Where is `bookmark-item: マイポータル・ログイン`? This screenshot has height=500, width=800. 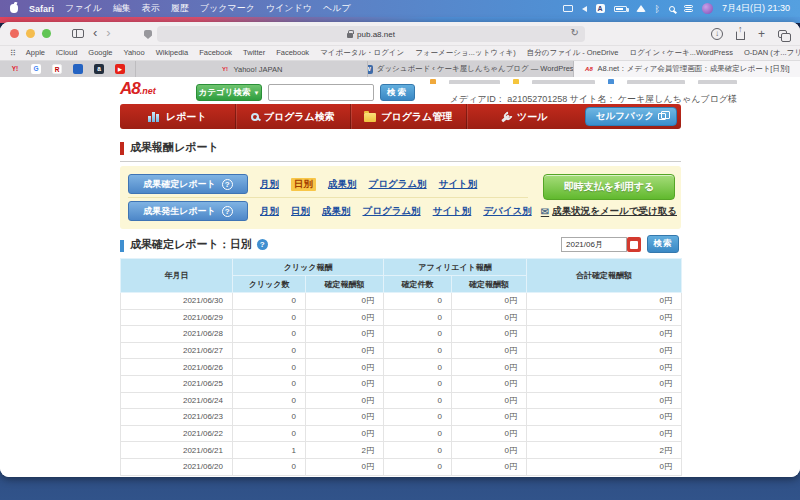
bookmark-item: マイポータル・ログイン is located at coordinates (362, 53).